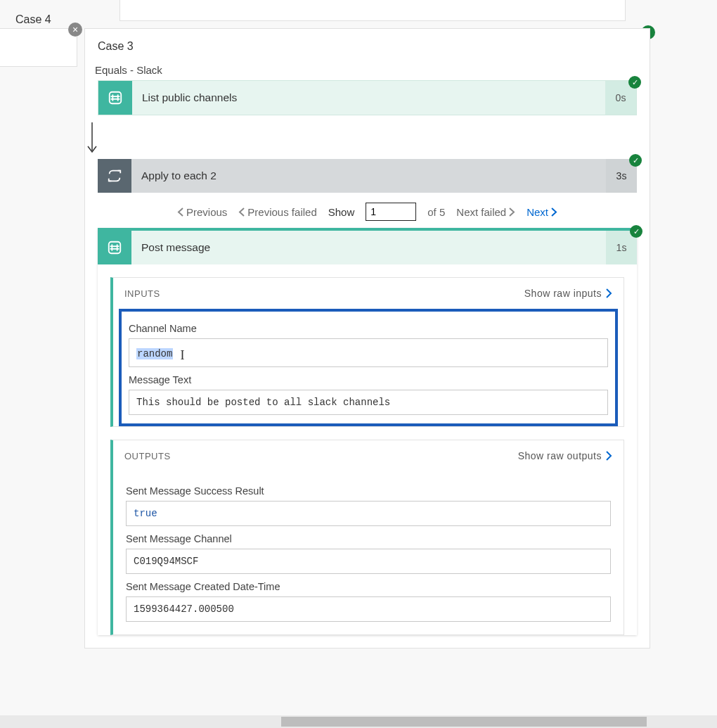  Describe the element at coordinates (565, 456) in the screenshot. I see `show-raw-outputs: Show raw outputs` at that location.